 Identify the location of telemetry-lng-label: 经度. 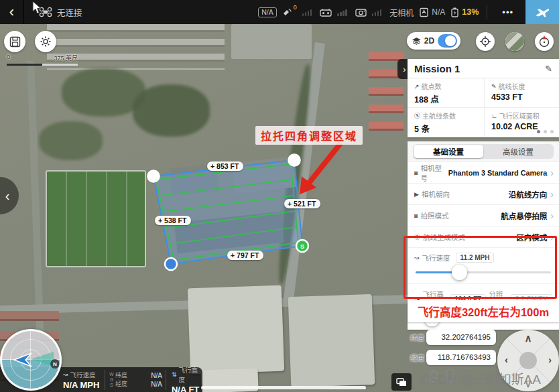
(121, 385).